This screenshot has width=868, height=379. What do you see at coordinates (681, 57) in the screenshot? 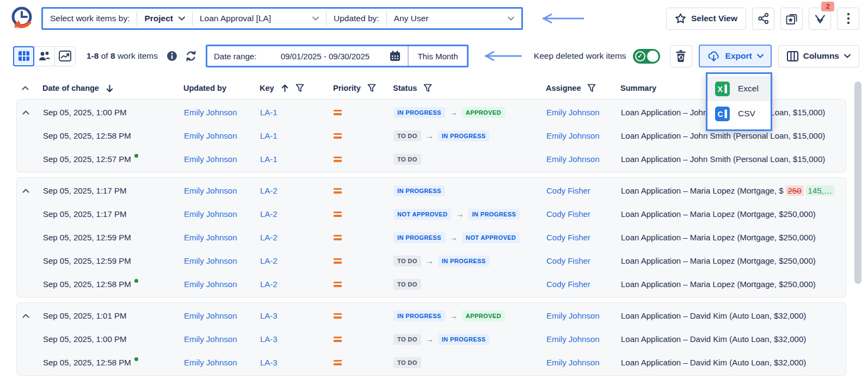
I see `restore-deleted-button` at bounding box center [681, 57].